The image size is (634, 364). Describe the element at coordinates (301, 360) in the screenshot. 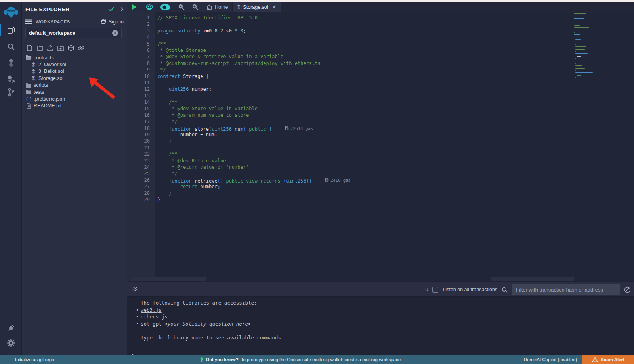

I see `did-you-know-tip: Did you know? To prototype using the Gno…` at that location.